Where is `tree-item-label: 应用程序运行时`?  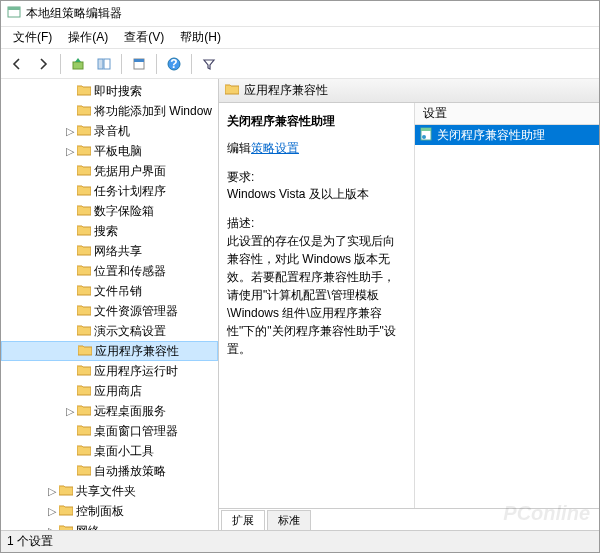 tree-item-label: 应用程序运行时 is located at coordinates (136, 372).